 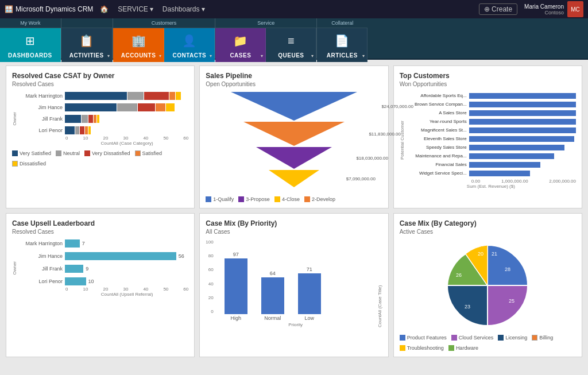 I want to click on queues-nav-item: ≡ QUEUES ▾, so click(x=291, y=45).